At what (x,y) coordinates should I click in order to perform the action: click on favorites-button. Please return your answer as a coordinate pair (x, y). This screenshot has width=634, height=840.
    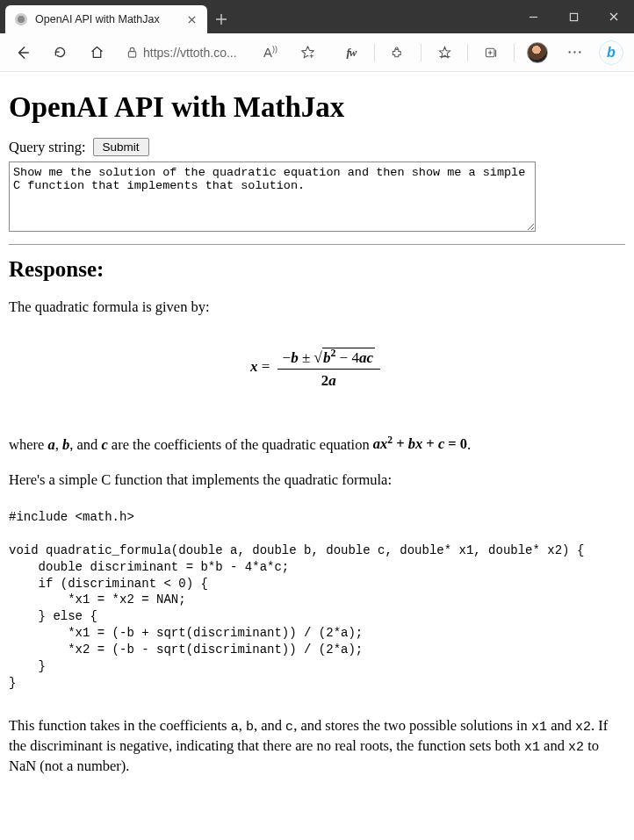
    Looking at the image, I should click on (444, 53).